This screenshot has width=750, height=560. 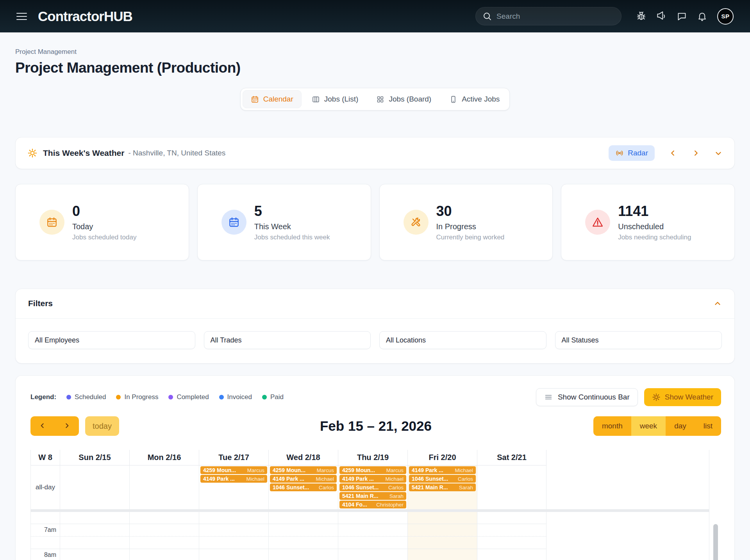 I want to click on allday-cell-wed-2-18: 4259 Moun... Marcus 4149 Park ... Michae…, so click(x=303, y=487).